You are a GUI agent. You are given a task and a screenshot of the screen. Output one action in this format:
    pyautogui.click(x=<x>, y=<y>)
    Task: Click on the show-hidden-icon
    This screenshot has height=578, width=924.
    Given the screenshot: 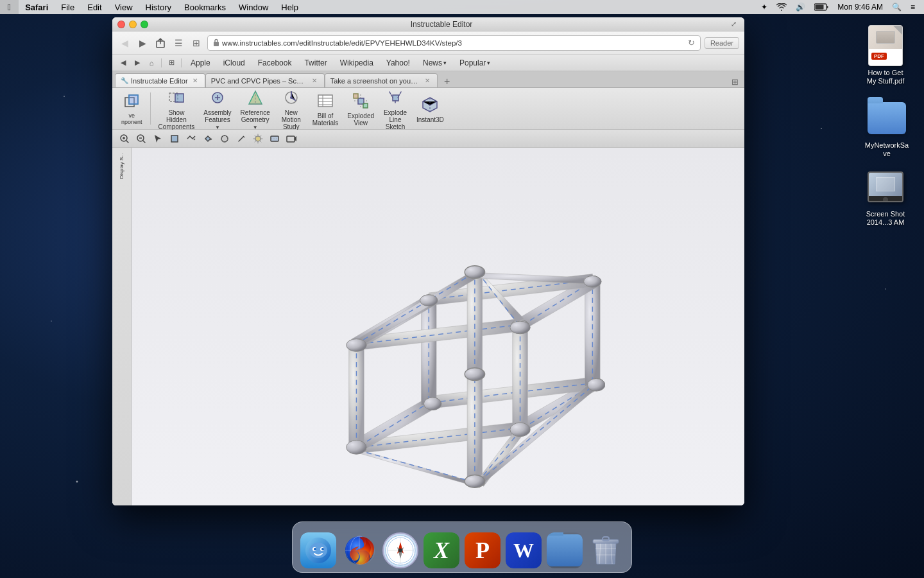 What is the action you would take?
    pyautogui.click(x=176, y=98)
    